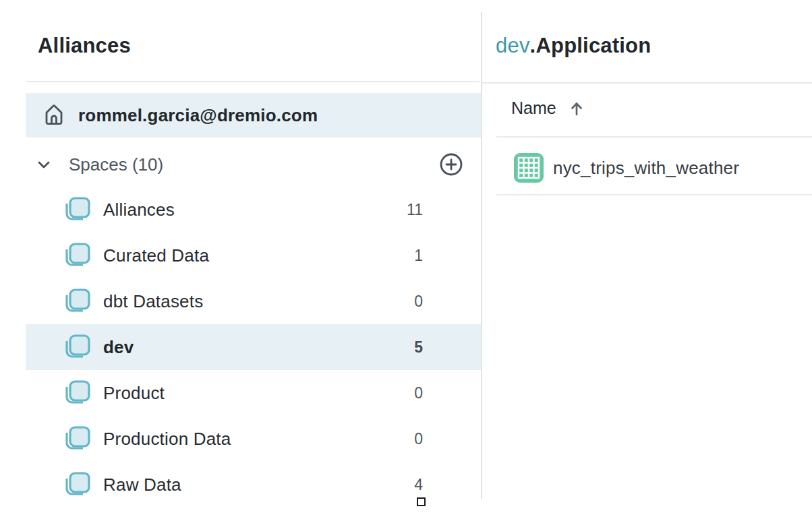 The image size is (812, 519). What do you see at coordinates (593, 46) in the screenshot?
I see `breadcrumb-dataset: Application` at bounding box center [593, 46].